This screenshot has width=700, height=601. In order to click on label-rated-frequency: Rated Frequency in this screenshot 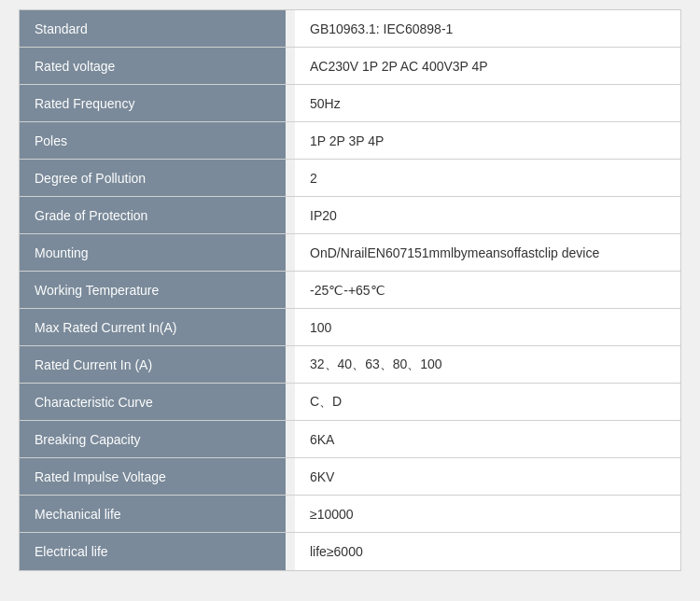, I will do `click(153, 103)`.